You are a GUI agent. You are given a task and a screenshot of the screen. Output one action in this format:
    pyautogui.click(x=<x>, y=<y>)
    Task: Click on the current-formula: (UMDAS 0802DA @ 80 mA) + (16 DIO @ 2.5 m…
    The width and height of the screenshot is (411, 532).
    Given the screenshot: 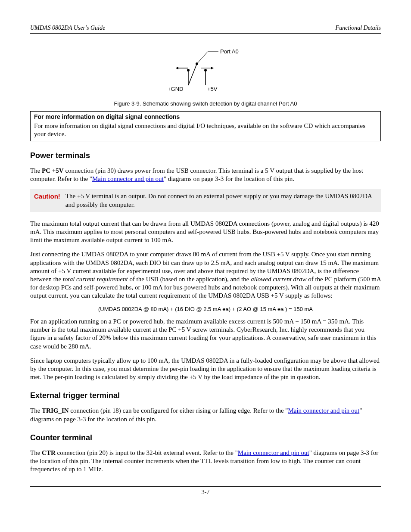 What is the action you would take?
    pyautogui.click(x=206, y=309)
    